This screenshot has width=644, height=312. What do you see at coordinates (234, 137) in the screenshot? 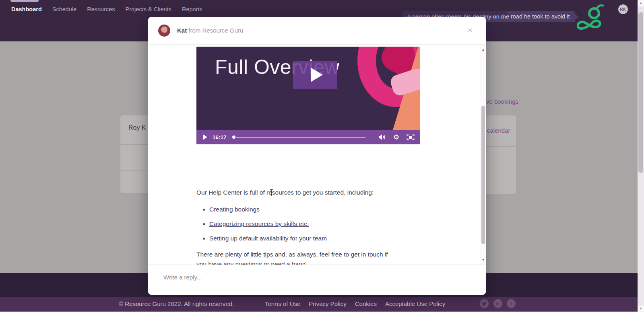
I see `progress-handle` at bounding box center [234, 137].